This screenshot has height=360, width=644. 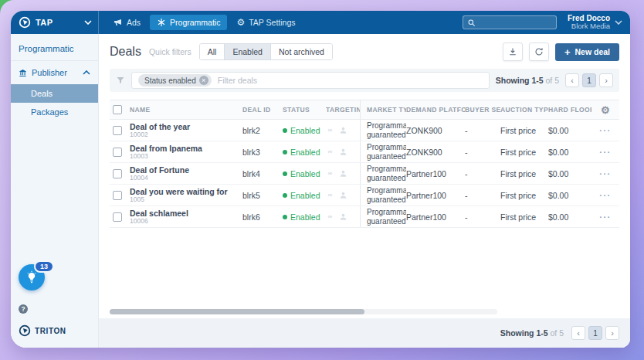 I want to click on download-button, so click(x=513, y=52).